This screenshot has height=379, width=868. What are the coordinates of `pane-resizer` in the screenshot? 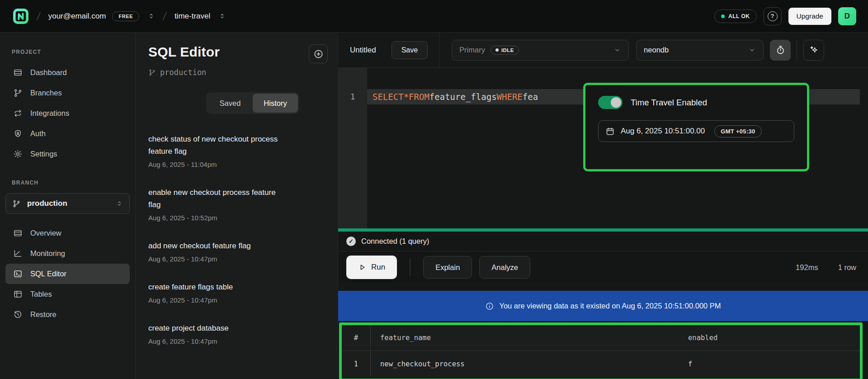 It's located at (603, 230).